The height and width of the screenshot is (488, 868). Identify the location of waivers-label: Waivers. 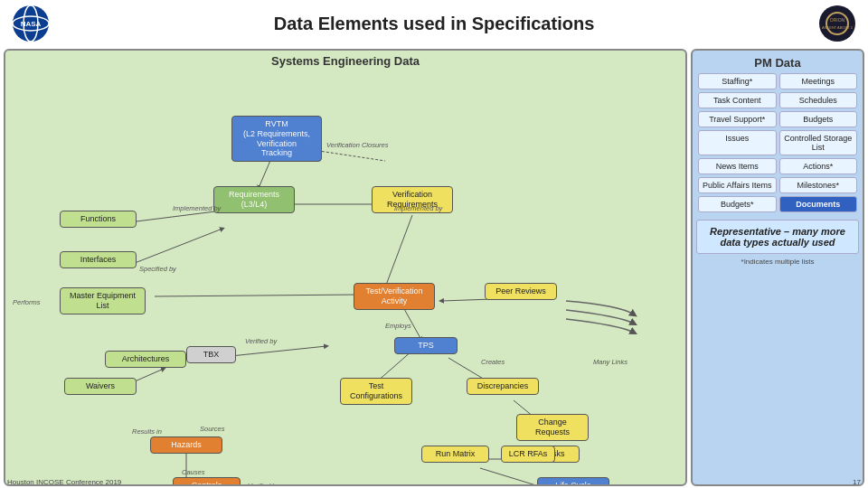
(100, 386).